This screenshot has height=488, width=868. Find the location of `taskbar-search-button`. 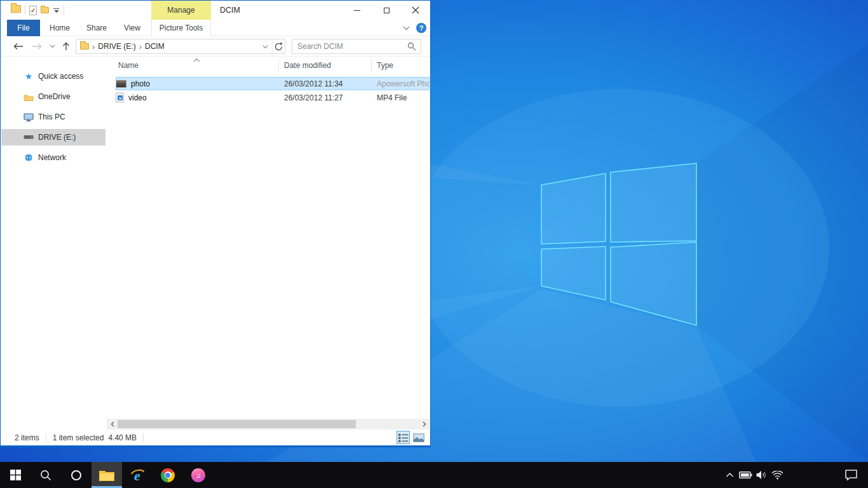

taskbar-search-button is located at coordinates (46, 475).